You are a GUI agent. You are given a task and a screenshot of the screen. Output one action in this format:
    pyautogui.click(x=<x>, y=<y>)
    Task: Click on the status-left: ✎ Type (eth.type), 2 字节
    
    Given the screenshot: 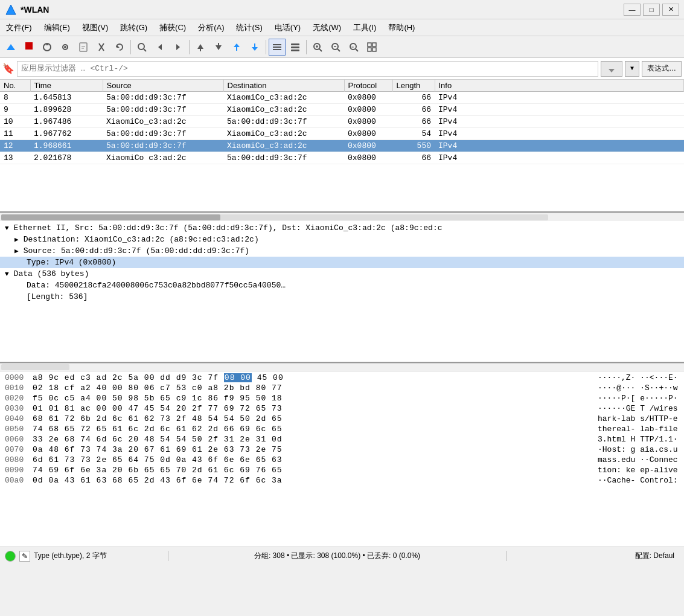 What is the action you would take?
    pyautogui.click(x=86, y=556)
    